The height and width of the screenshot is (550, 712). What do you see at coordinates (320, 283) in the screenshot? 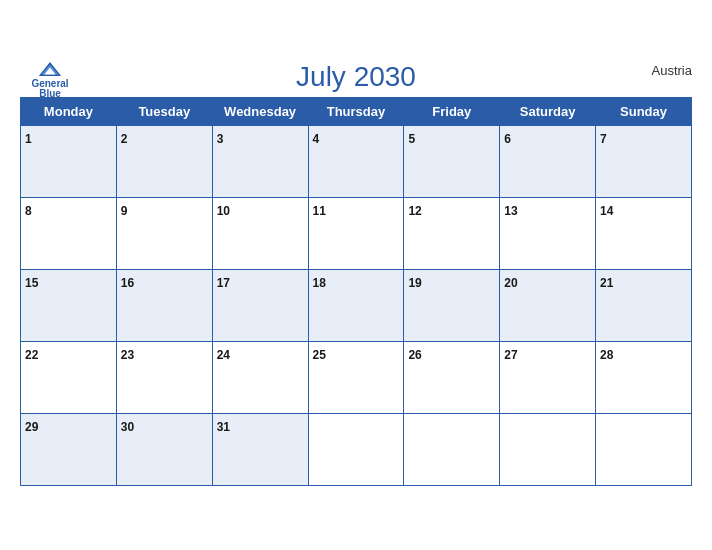
I see `day-number: 18` at bounding box center [320, 283].